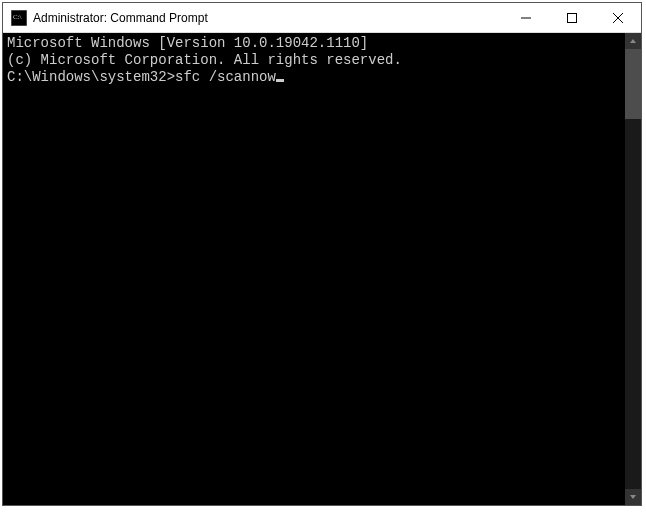 The height and width of the screenshot is (512, 646). Describe the element at coordinates (633, 41) in the screenshot. I see `scroll-up-button` at that location.